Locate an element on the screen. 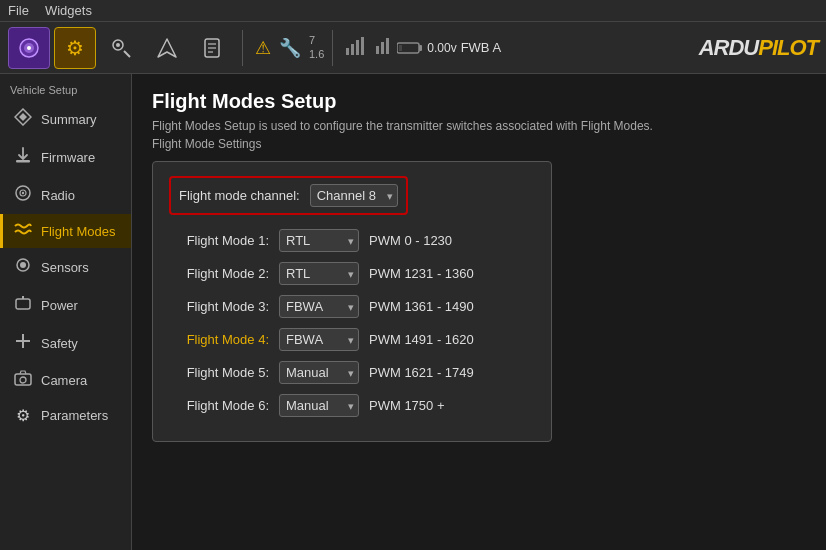 Image resolution: width=826 pixels, height=550 pixels. mode-row-3: Flight Mode 3: RTL Manual FBWA FBWB Auto… is located at coordinates (352, 306).